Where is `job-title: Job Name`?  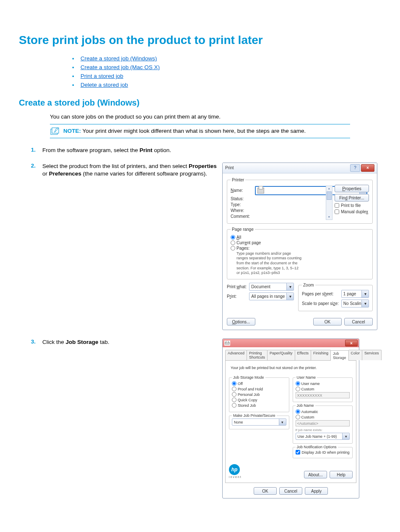
job-title: Job Name is located at coordinates (305, 405).